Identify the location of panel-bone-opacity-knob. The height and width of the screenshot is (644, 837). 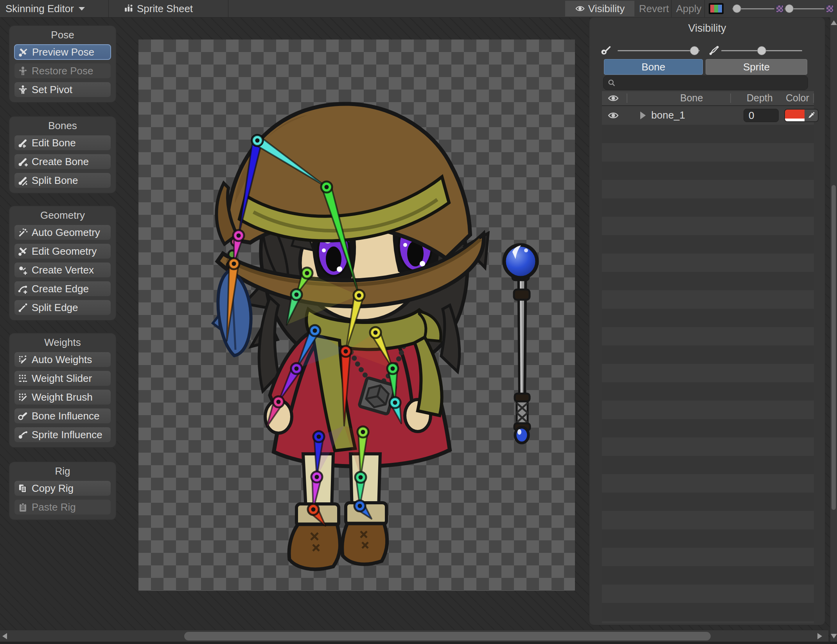
(695, 51).